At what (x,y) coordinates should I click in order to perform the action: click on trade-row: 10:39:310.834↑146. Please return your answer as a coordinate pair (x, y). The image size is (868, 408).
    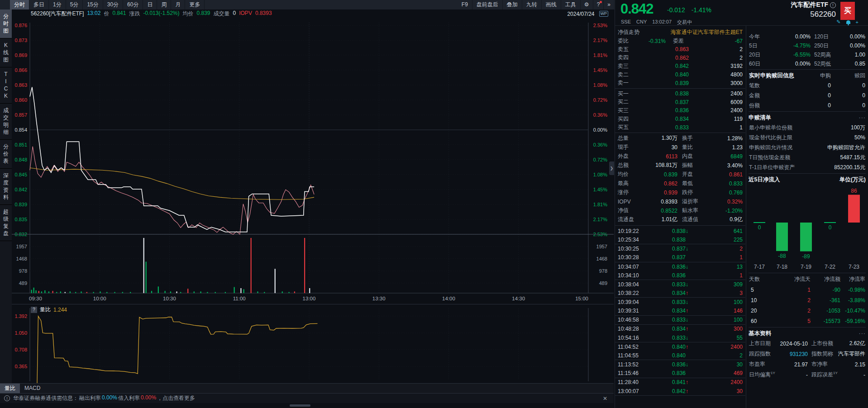
    Looking at the image, I should click on (680, 311).